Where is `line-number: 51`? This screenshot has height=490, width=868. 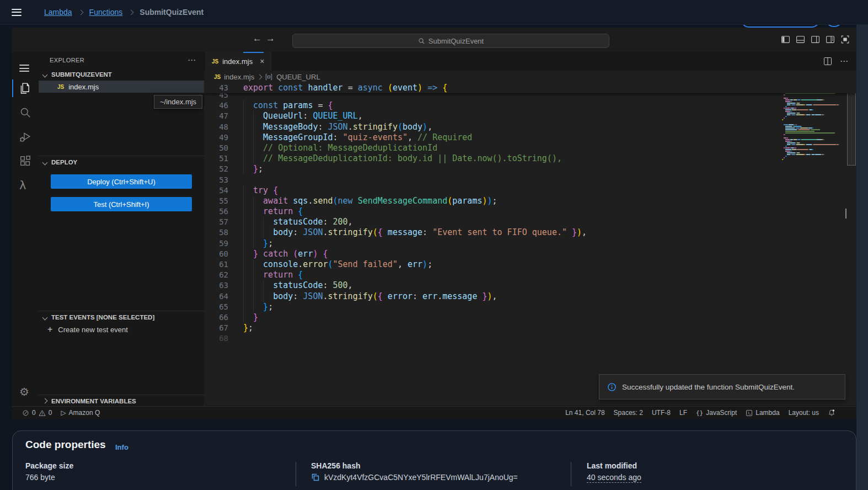 line-number: 51 is located at coordinates (216, 159).